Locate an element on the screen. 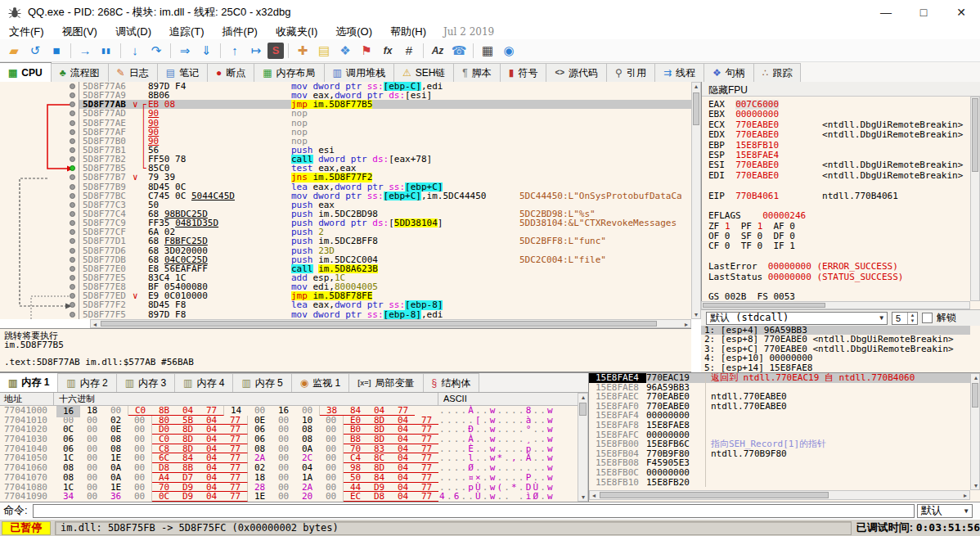 This screenshot has width=980, height=536. tab-breakpoints: ●断点 is located at coordinates (231, 72).